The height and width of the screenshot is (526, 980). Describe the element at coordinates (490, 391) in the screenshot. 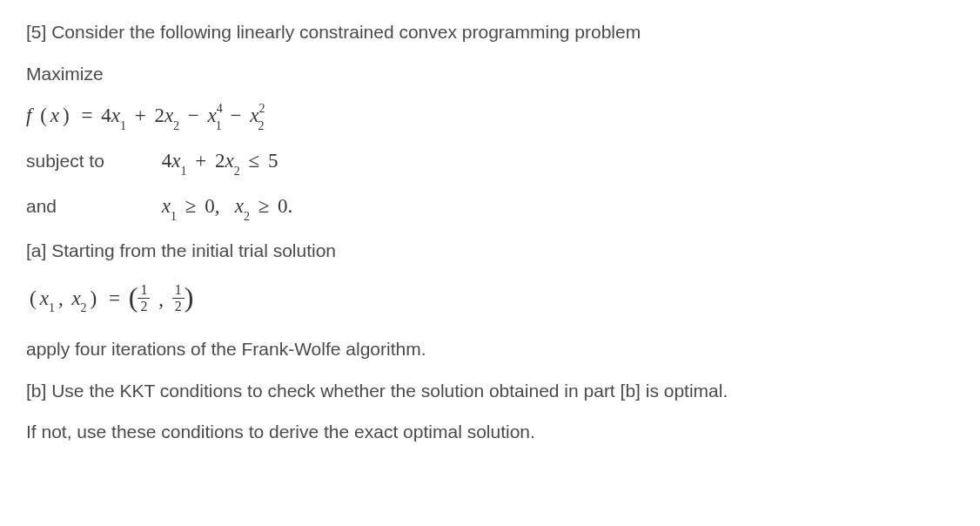

I see `part-b-line1: [b] Use the KKT conditions to check whet…` at that location.